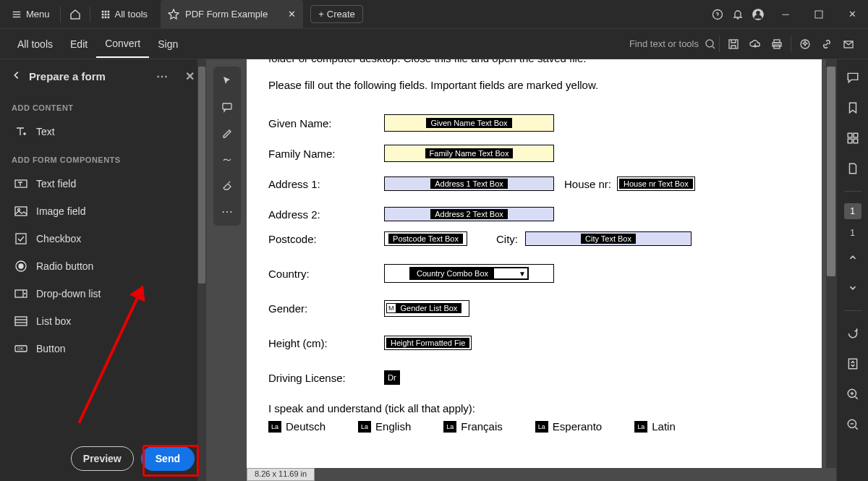 The image size is (868, 481). I want to click on checkbox-deutsch: La, so click(275, 427).